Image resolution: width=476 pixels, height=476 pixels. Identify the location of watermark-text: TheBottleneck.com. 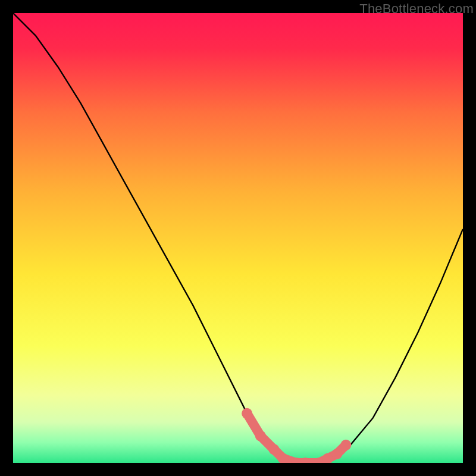
(416, 9).